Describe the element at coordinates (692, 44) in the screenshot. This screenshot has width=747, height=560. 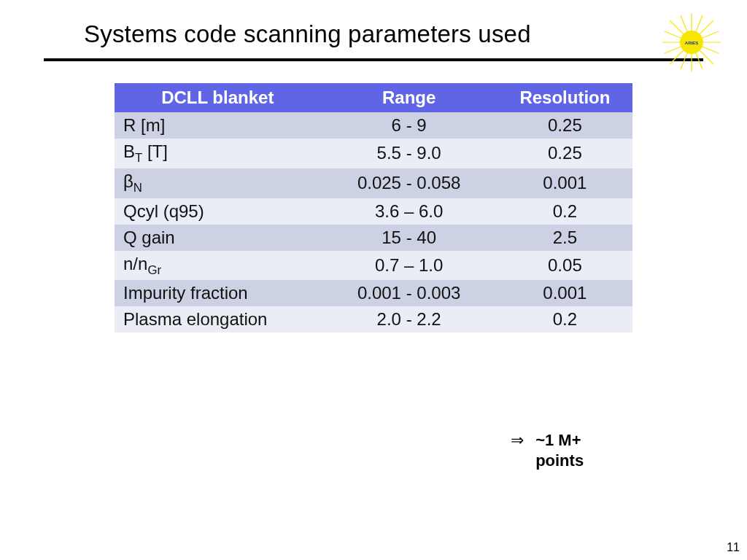
I see `aries-sun-logo-icon: ARIES` at that location.